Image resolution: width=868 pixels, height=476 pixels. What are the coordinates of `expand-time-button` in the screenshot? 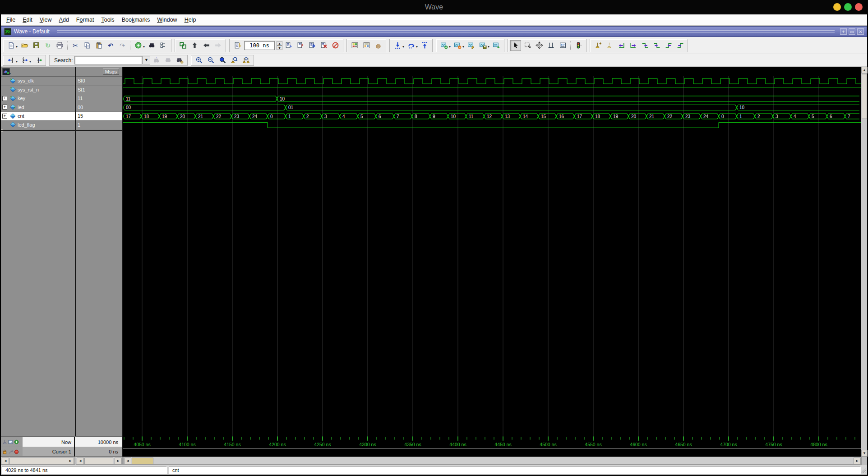 It's located at (24, 60).